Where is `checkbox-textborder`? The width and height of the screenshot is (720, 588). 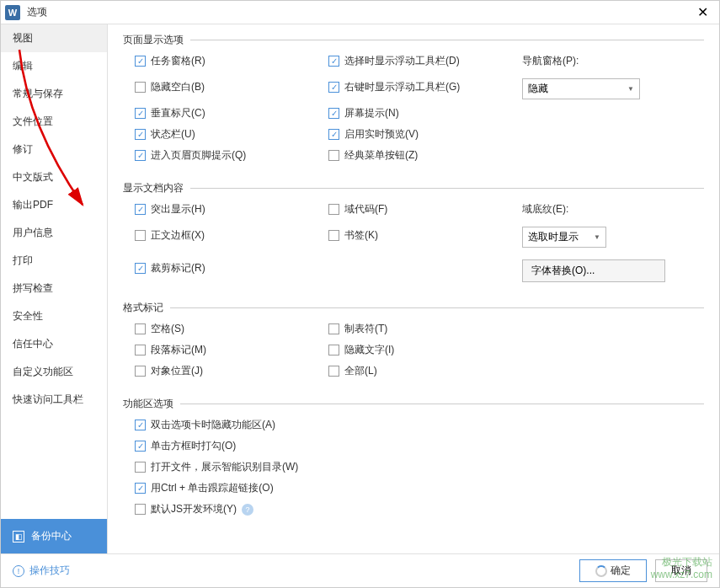 checkbox-textborder is located at coordinates (140, 236).